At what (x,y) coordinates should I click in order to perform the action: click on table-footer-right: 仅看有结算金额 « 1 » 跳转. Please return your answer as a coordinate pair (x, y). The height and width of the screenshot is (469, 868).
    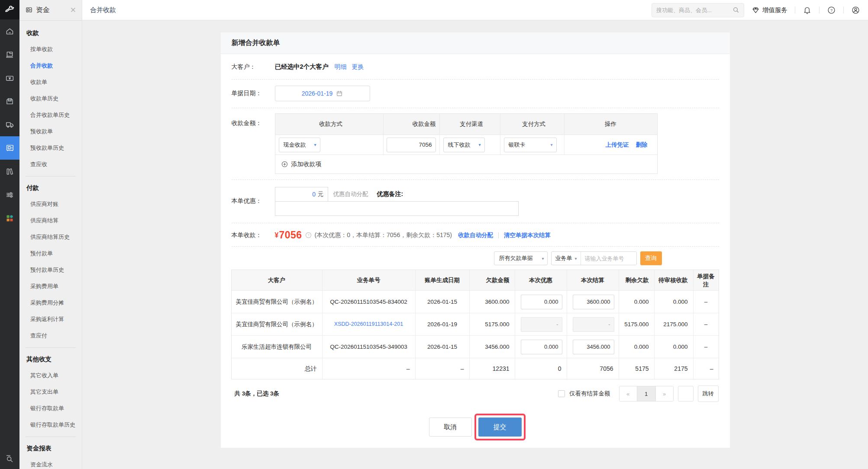
    Looking at the image, I should click on (638, 394).